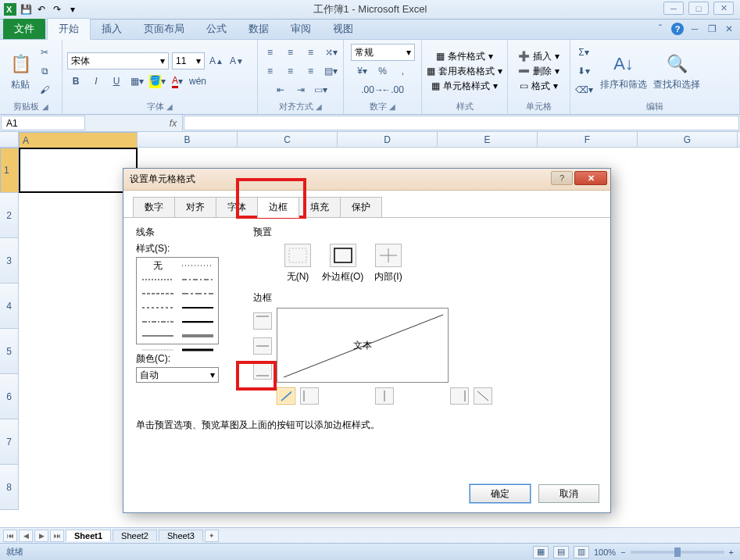 The image size is (740, 560). Describe the element at coordinates (216, 29) in the screenshot. I see `tab-formulas: 公式` at that location.